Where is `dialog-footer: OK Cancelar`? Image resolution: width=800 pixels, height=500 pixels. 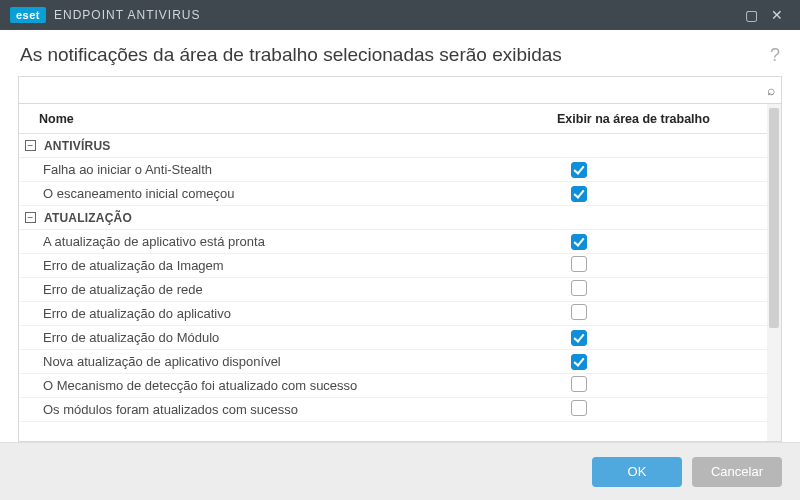
dialog-footer: OK Cancelar is located at coordinates (400, 471).